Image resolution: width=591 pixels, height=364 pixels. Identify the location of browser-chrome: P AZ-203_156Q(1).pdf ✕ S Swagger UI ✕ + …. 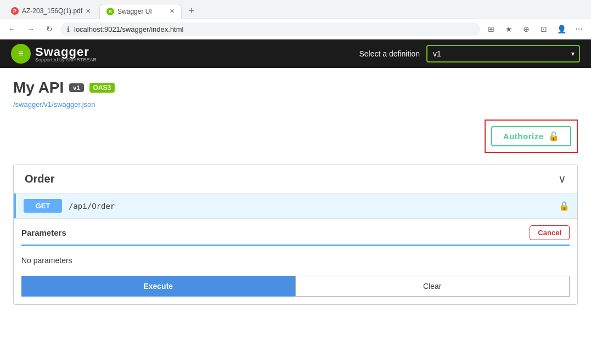
(295, 20).